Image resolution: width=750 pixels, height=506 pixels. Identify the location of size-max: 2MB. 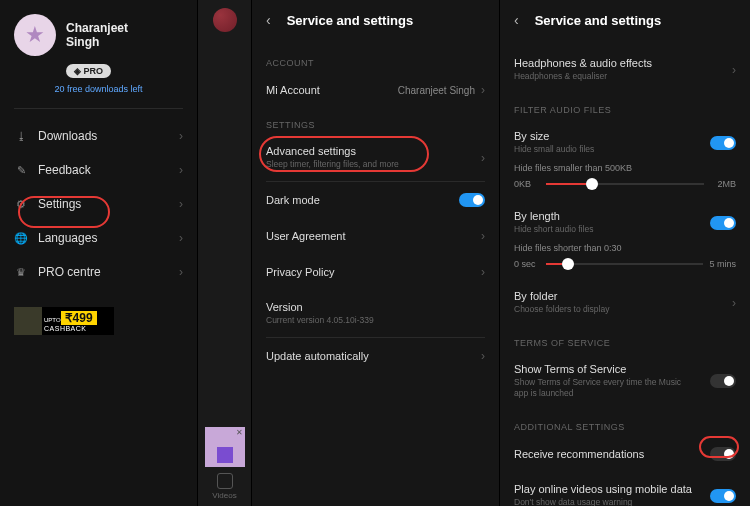
(723, 184).